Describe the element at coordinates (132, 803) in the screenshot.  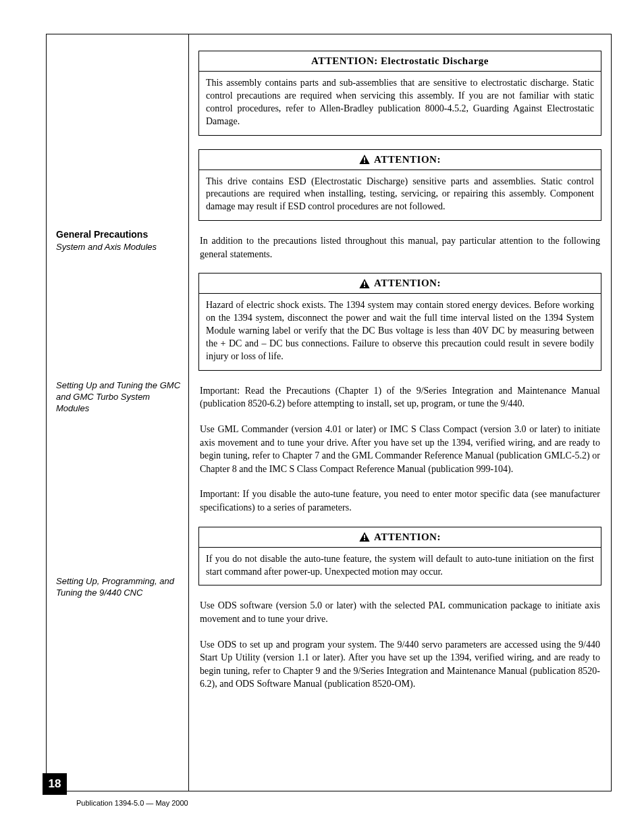
I see `running-footer: Publication 1394-5.0 — May 2000` at that location.